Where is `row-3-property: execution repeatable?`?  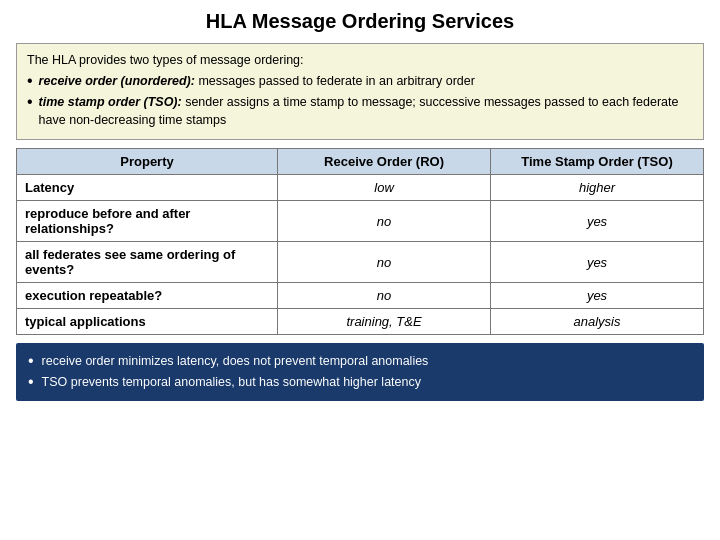
row-3-property: execution repeatable? is located at coordinates (148, 296).